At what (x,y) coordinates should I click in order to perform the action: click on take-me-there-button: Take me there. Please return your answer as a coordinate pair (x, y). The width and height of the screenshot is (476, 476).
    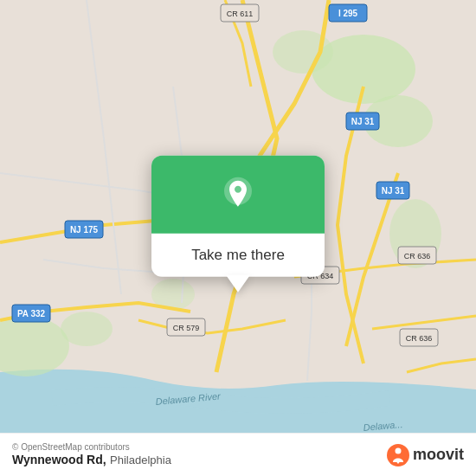
    Looking at the image, I should click on (238, 255).